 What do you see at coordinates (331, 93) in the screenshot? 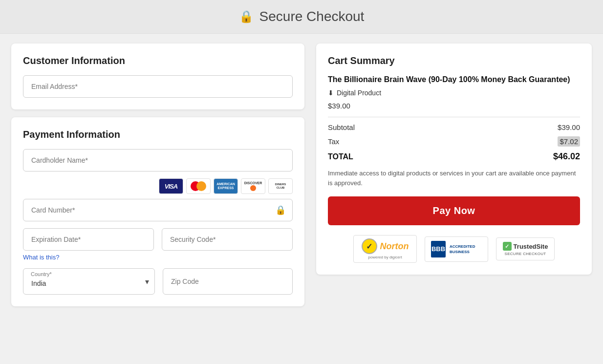
I see `download-icon: ⬇` at bounding box center [331, 93].